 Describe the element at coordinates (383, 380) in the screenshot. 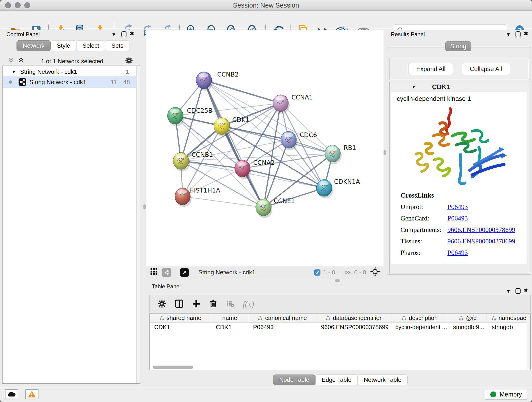

I see `tab-network-table: Network Table` at that location.